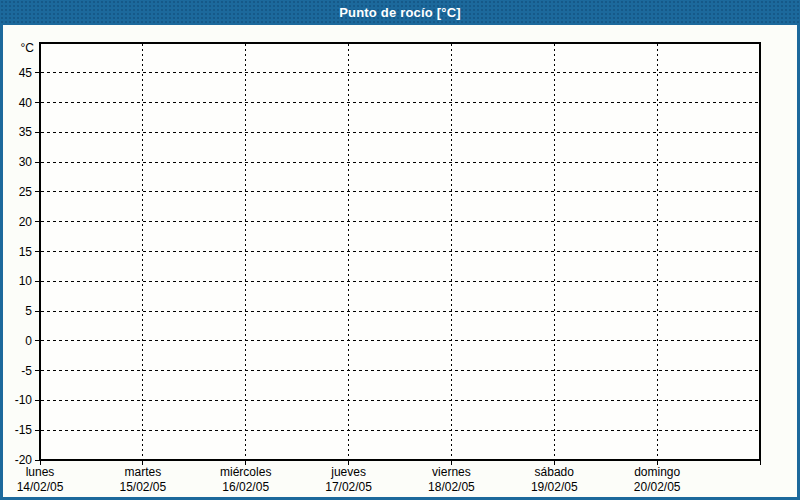 The image size is (800, 500). I want to click on chart-title: Punto de rocío [°C], so click(400, 12).